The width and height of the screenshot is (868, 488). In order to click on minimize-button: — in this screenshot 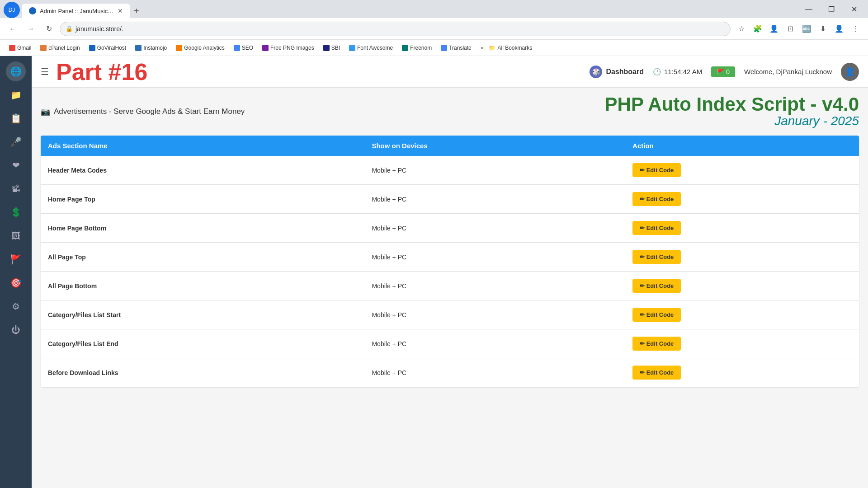, I will do `click(809, 9)`.